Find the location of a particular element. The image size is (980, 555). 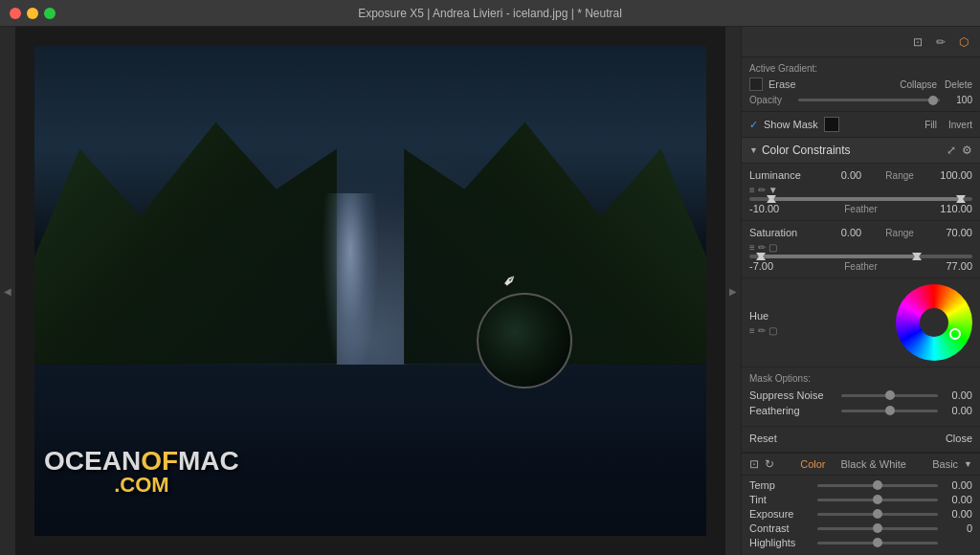

hue-left: Hue ≡ ✏ ▢ is located at coordinates (819, 323).